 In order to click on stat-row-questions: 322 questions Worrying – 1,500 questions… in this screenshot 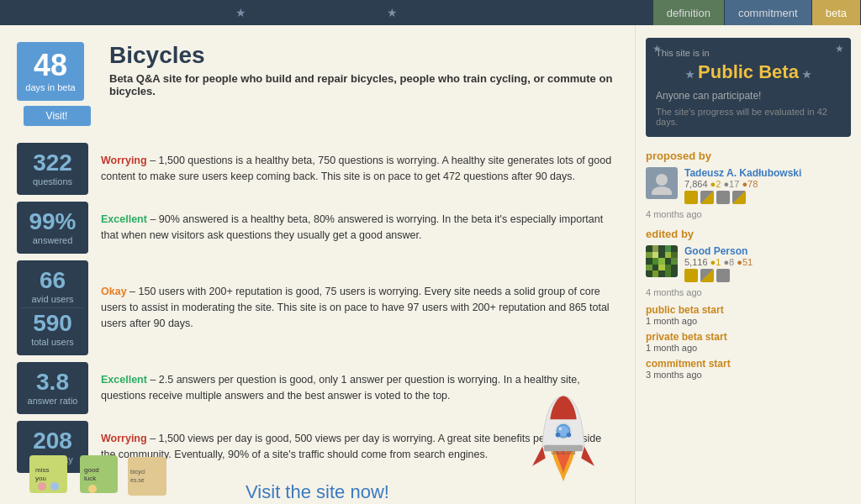, I will do `click(318, 169)`.